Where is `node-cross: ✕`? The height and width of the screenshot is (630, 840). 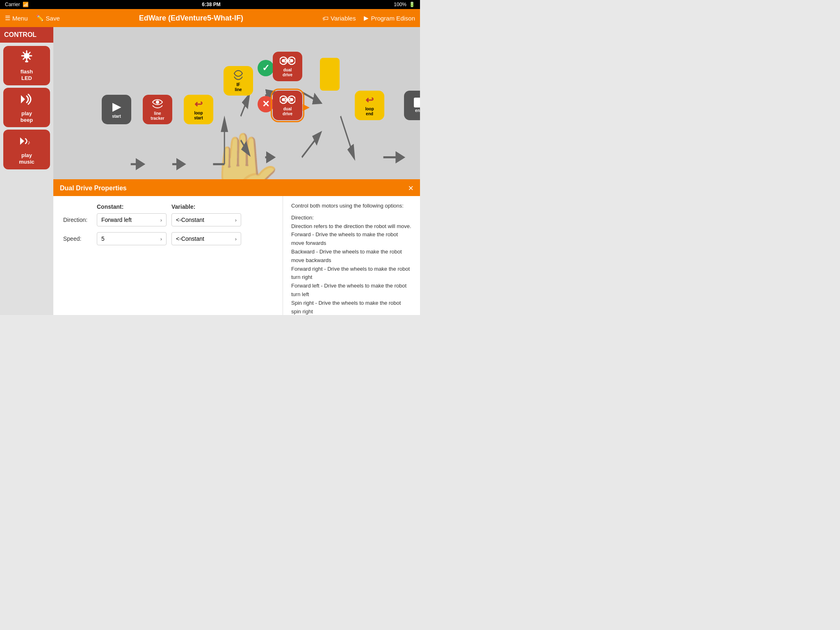
node-cross: ✕ is located at coordinates (266, 104).